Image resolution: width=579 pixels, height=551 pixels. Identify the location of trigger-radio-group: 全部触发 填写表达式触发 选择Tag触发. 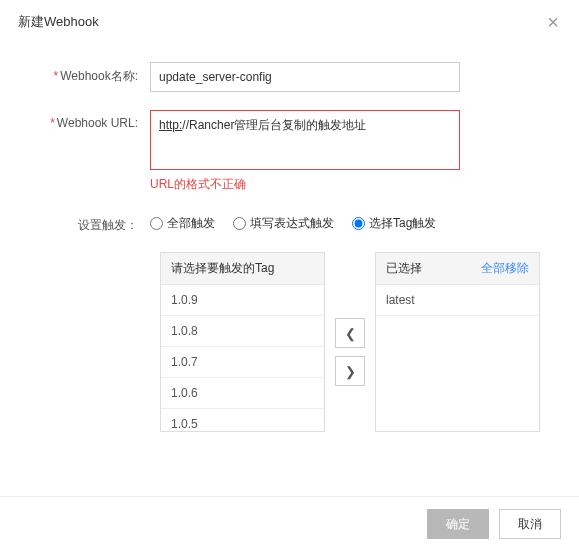
(354, 222).